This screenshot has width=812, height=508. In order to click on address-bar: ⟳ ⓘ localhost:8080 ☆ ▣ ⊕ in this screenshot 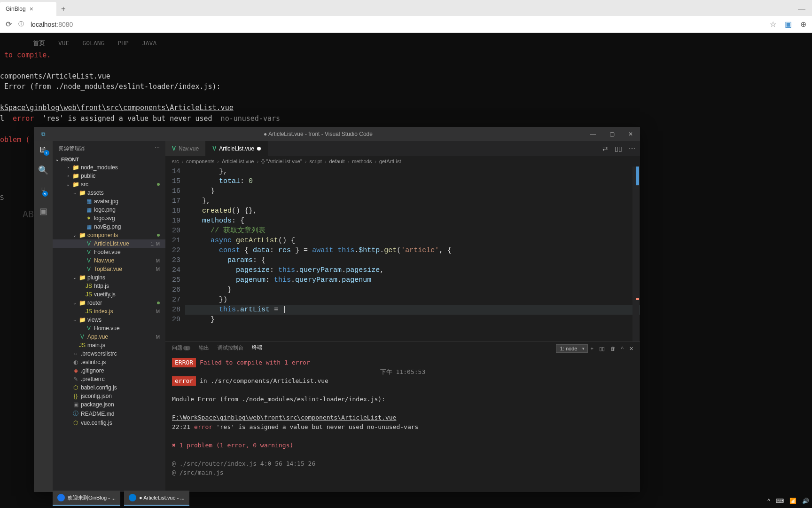, I will do `click(406, 24)`.